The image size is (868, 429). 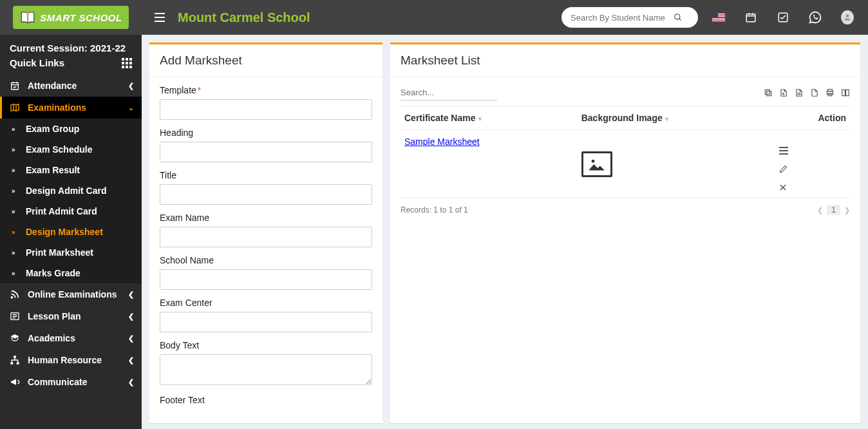 I want to click on task-check-icon, so click(x=783, y=17).